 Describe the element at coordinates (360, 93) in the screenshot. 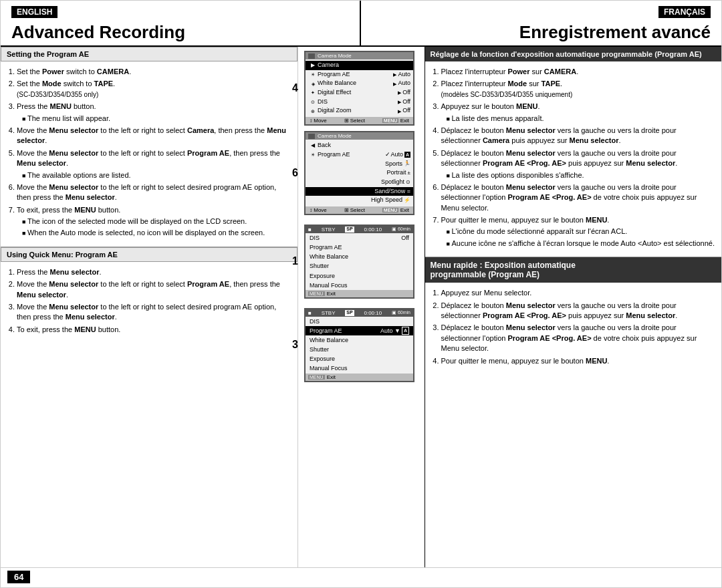

I see `cam-row-de: ✦ Digital Effect ▶ Off` at that location.